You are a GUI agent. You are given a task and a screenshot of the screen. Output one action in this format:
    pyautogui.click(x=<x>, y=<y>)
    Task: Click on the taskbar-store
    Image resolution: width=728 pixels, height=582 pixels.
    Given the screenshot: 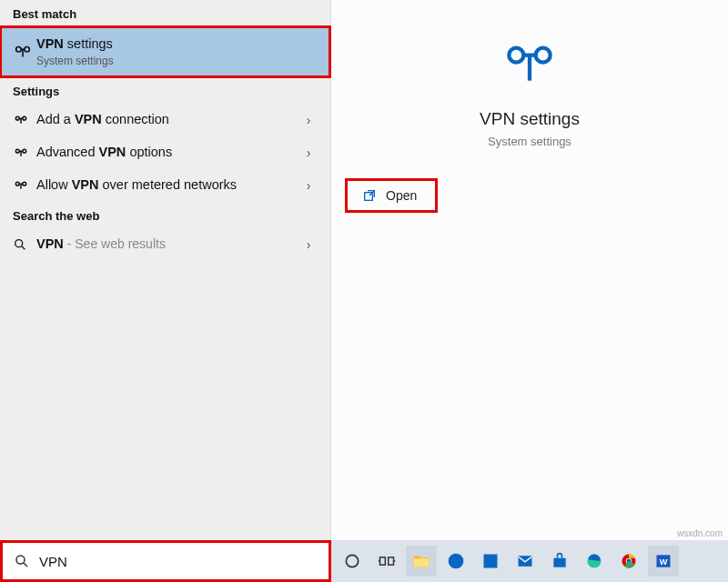 What is the action you would take?
    pyautogui.click(x=560, y=561)
    